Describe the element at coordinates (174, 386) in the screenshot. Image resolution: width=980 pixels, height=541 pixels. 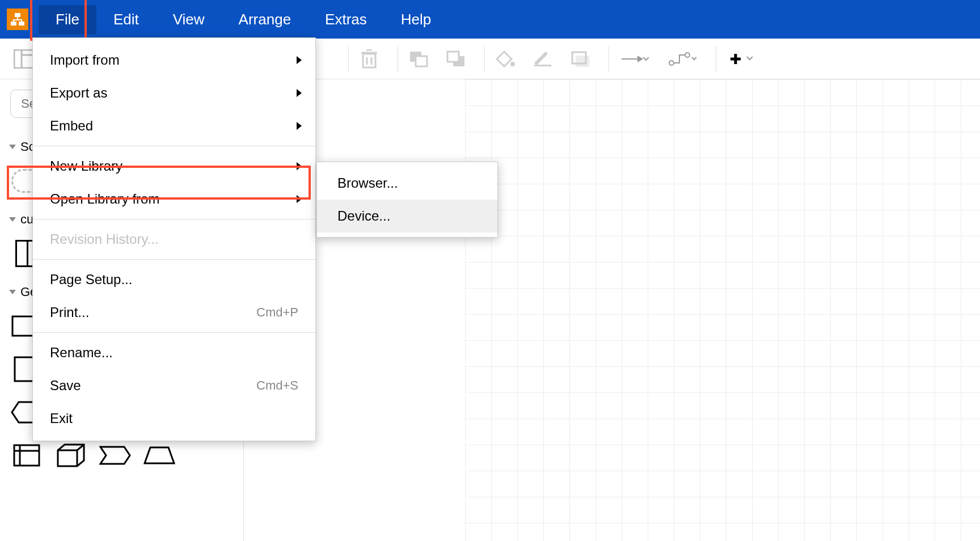
I see `file-save: SaveCmd+S` at that location.